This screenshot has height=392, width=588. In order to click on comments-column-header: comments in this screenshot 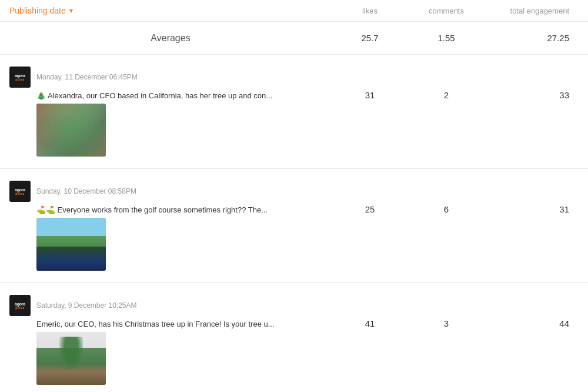, I will do `click(446, 11)`.